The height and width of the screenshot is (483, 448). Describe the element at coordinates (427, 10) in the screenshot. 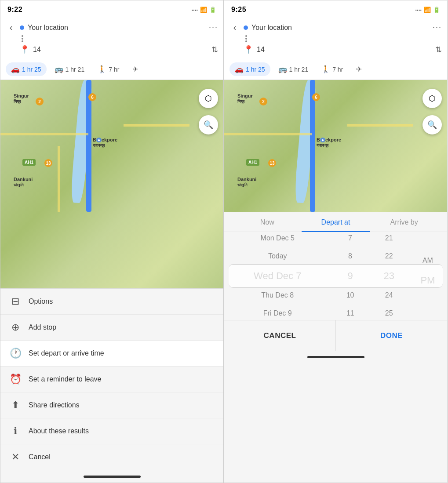

I see `r-wifi-icon: 📶` at that location.